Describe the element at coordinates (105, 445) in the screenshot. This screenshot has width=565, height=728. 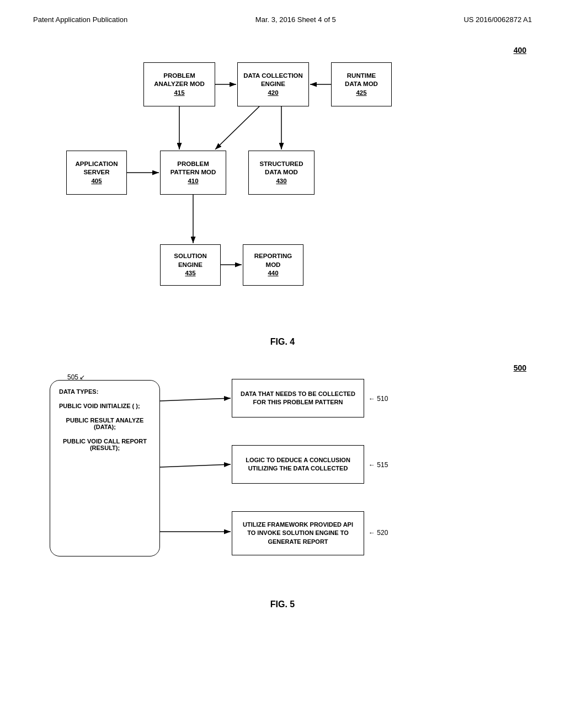
I see `left-box-row4: PUBLIC VOID CALL REPORT (RESULT);` at that location.